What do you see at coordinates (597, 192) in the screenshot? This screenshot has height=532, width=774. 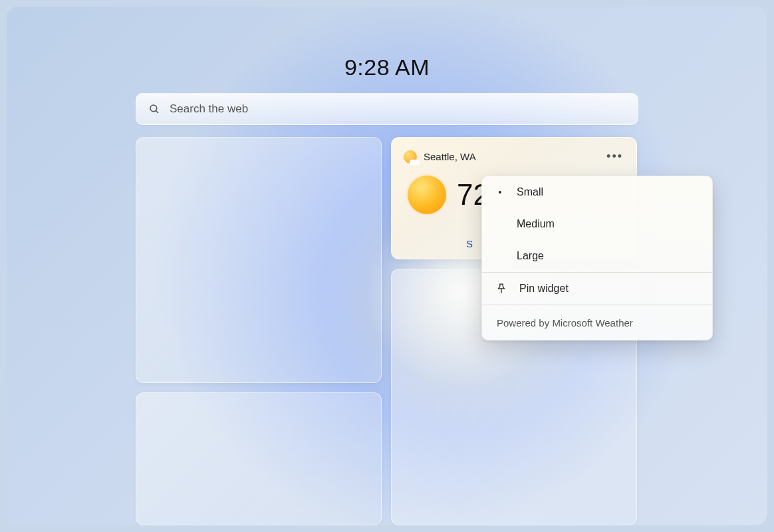 I see `menu-size-small: • Small` at bounding box center [597, 192].